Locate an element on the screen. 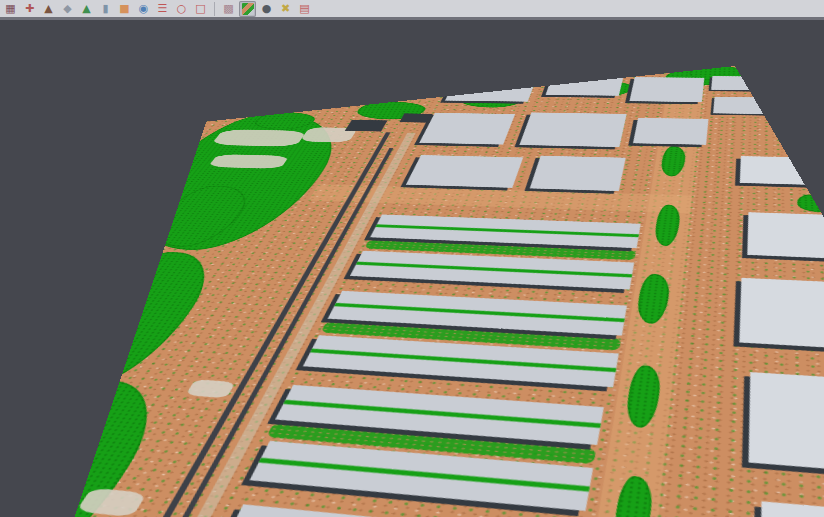 This screenshot has height=517, width=824. dense-cloud-icon: ● is located at coordinates (266, 9).